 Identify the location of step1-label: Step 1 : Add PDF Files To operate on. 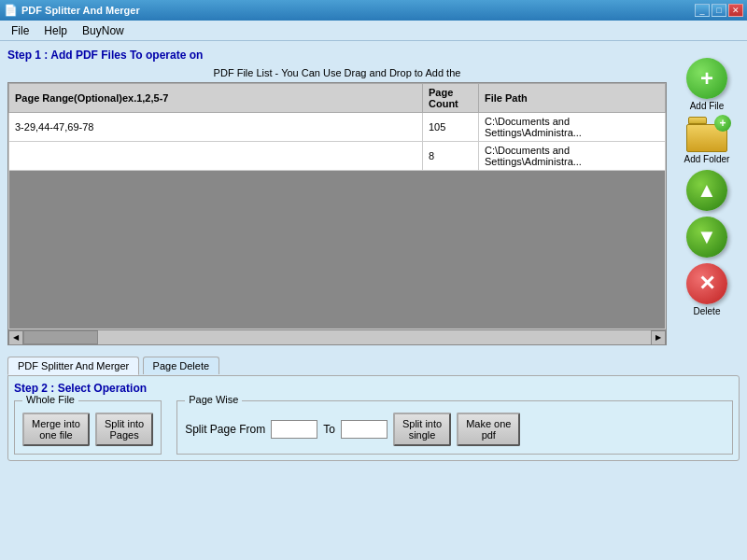
(337, 55).